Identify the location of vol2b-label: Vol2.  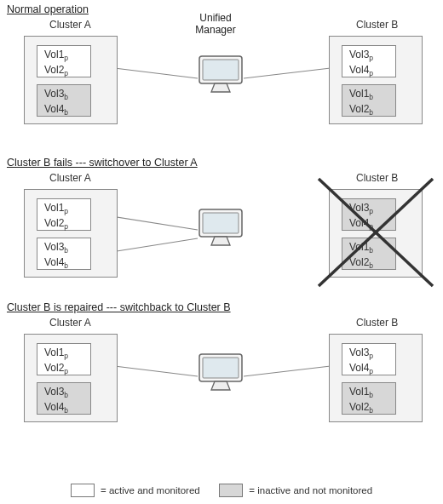
(360, 109).